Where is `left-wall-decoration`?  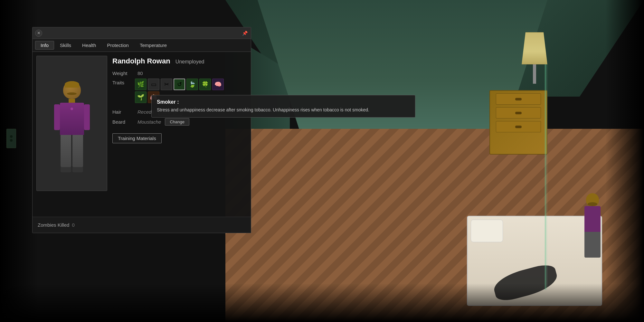
left-wall-decoration is located at coordinates (11, 138).